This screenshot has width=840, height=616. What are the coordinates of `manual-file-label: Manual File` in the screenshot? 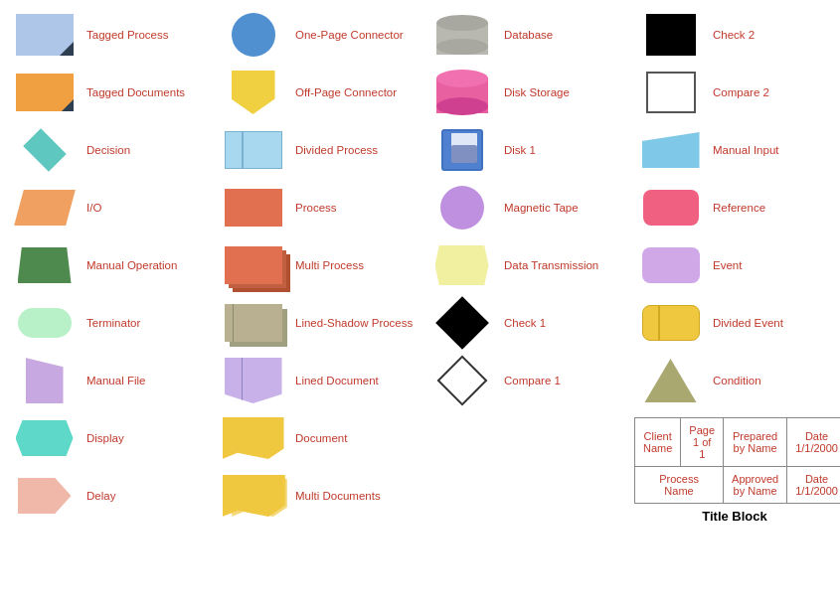 It's located at (115, 382).